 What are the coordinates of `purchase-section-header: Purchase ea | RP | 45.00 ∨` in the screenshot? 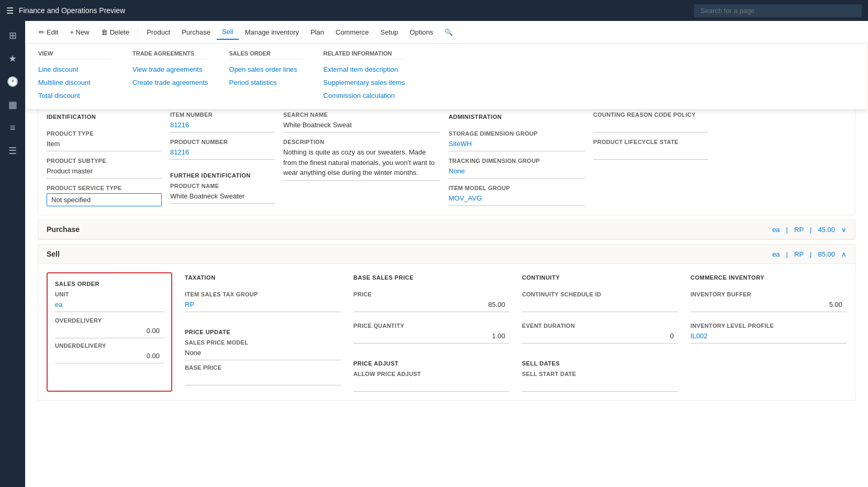 It's located at (447, 229).